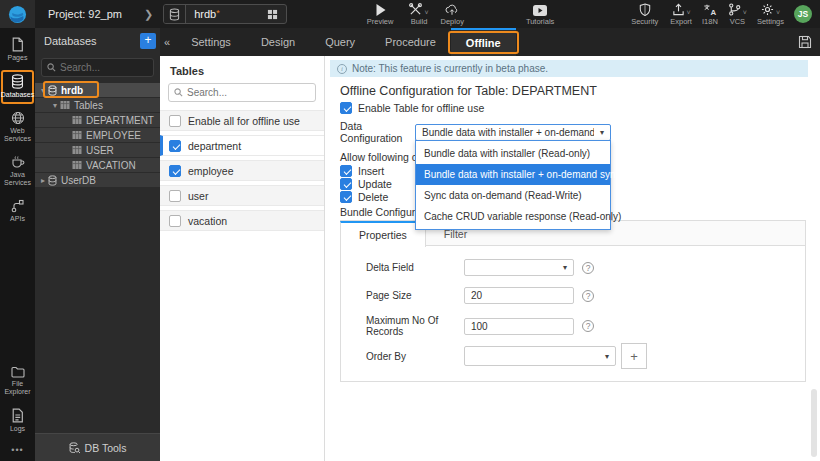 Image resolution: width=820 pixels, height=461 pixels. Describe the element at coordinates (681, 14) in the screenshot. I see `export-button: ˅ Export` at that location.